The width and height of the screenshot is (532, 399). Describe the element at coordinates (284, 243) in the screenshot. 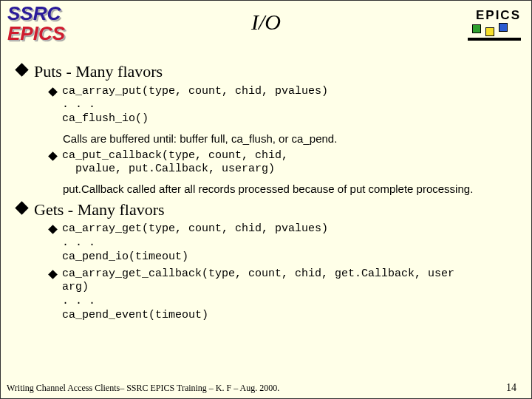

I see `list-item: ca_array_get(type, count, chid, pvalues)…` at that location.